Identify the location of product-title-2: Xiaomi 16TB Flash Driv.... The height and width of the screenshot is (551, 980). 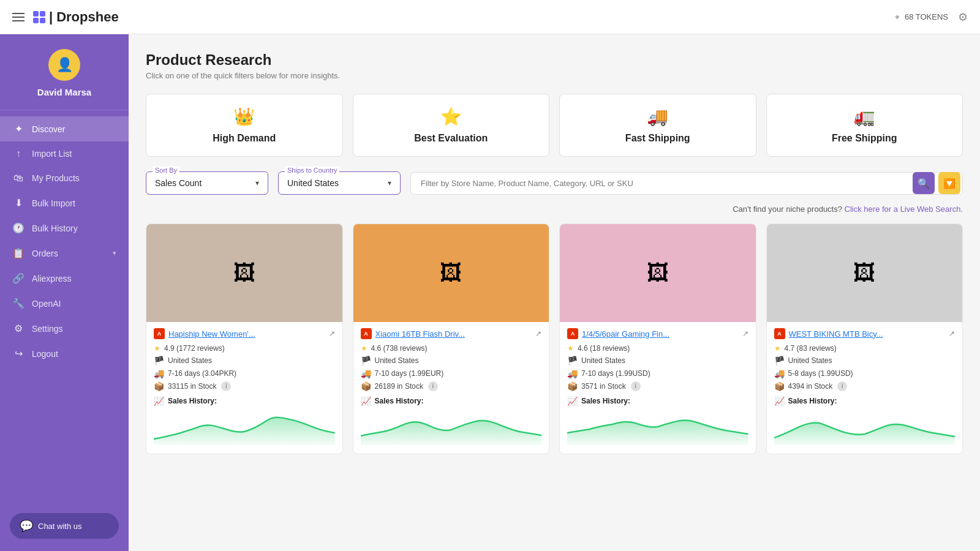
(454, 334).